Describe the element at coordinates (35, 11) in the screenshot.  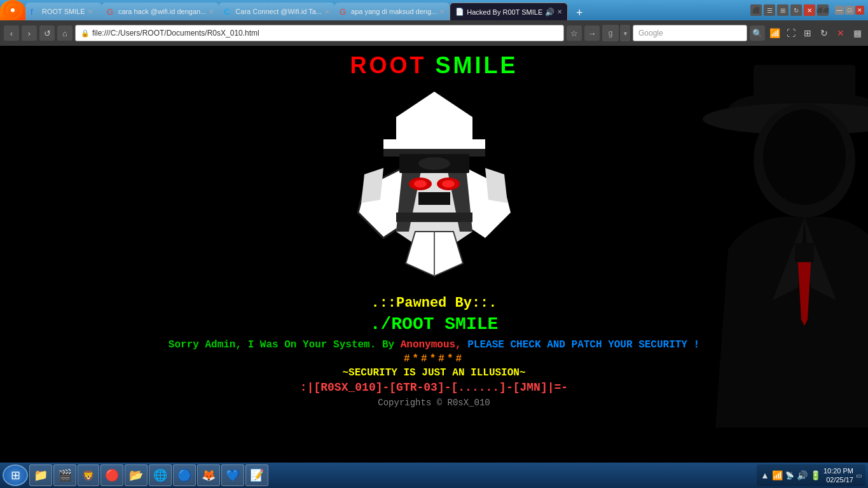
I see `facebook-favicon: f` at that location.